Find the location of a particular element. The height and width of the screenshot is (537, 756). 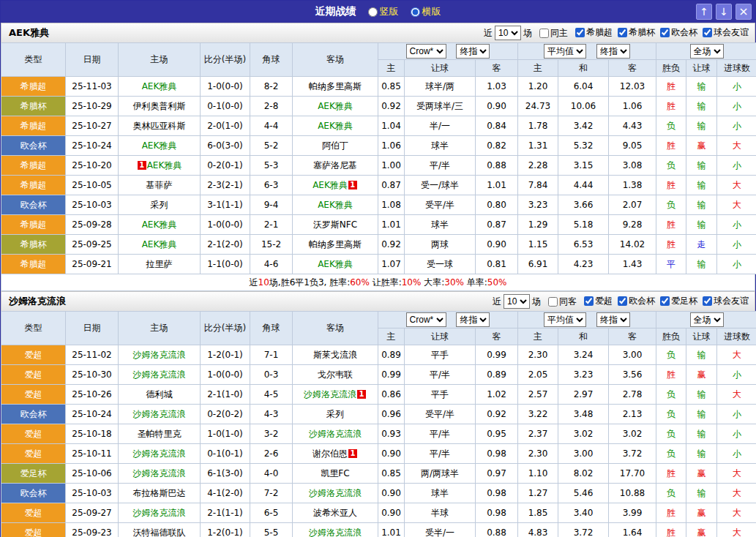

match-row: 爱超25-10-26德利城2-1(1-0)4-5沙姆洛克流浪10.86平手1.0… is located at coordinates (379, 395).